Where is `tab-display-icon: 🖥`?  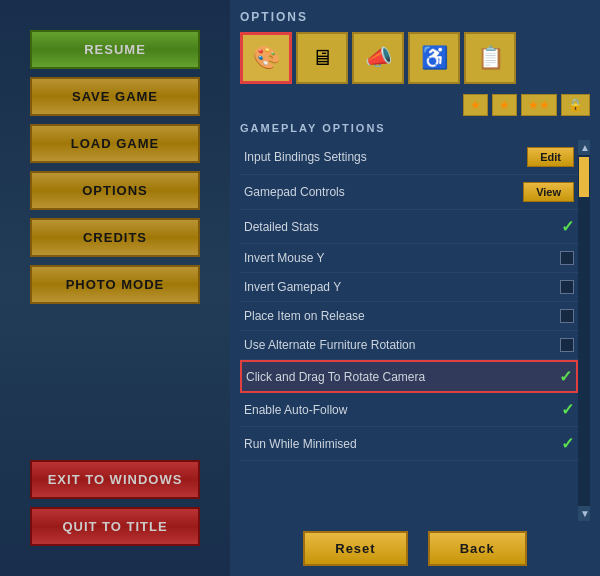 tab-display-icon: 🖥 is located at coordinates (322, 58).